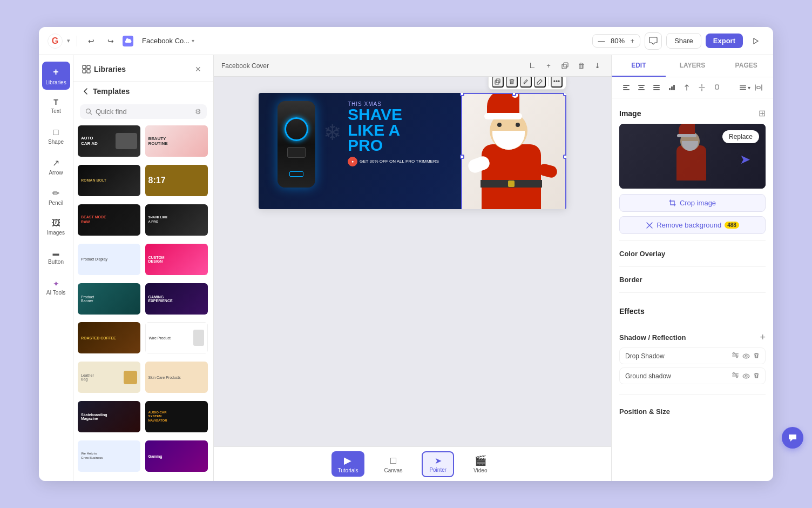 The width and height of the screenshot is (812, 508). Describe the element at coordinates (565, 66) in the screenshot. I see `canvas-duplicate-button` at that location.